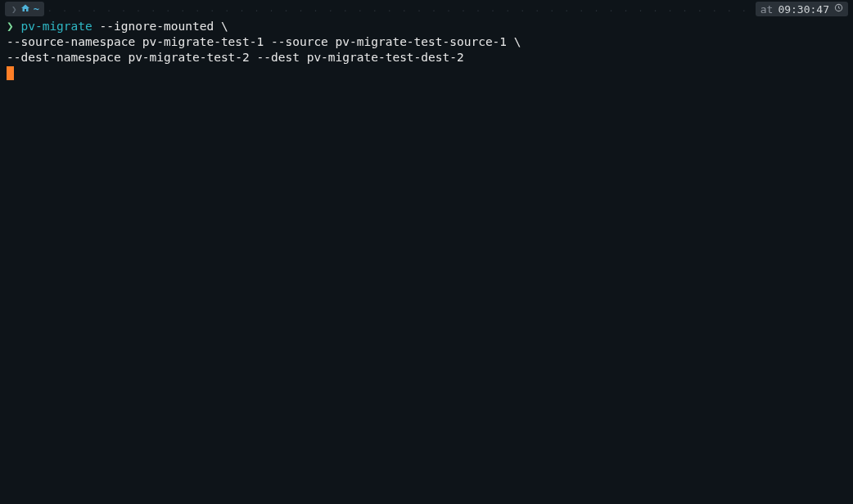 The height and width of the screenshot is (504, 853). What do you see at coordinates (10, 26) in the screenshot?
I see `prompt-symbol: ❯` at bounding box center [10, 26].